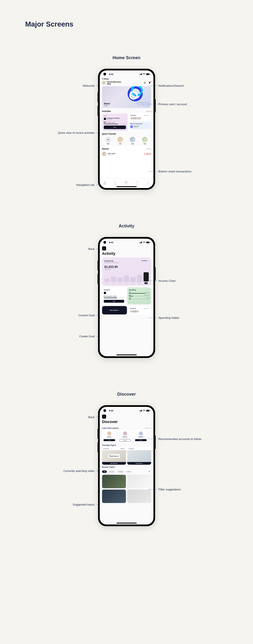  I want to click on expert-followers: 1.5K Followers, so click(141, 438).